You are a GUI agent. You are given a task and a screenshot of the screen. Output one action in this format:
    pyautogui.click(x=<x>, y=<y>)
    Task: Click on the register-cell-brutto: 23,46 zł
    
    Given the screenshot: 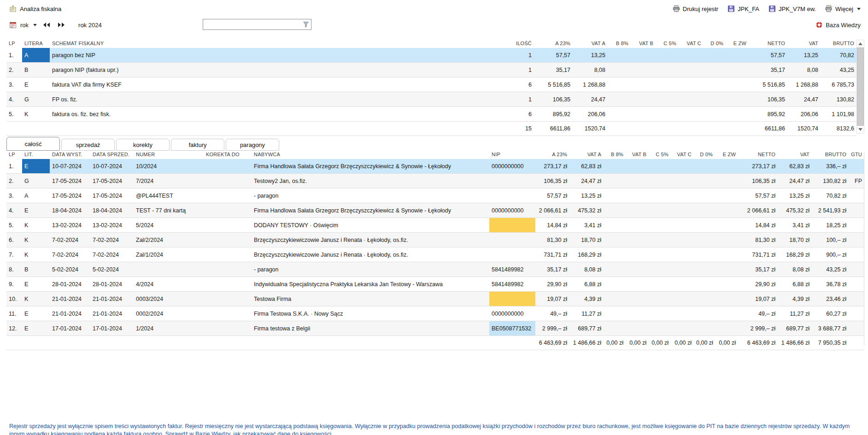 What is the action you would take?
    pyautogui.click(x=830, y=299)
    